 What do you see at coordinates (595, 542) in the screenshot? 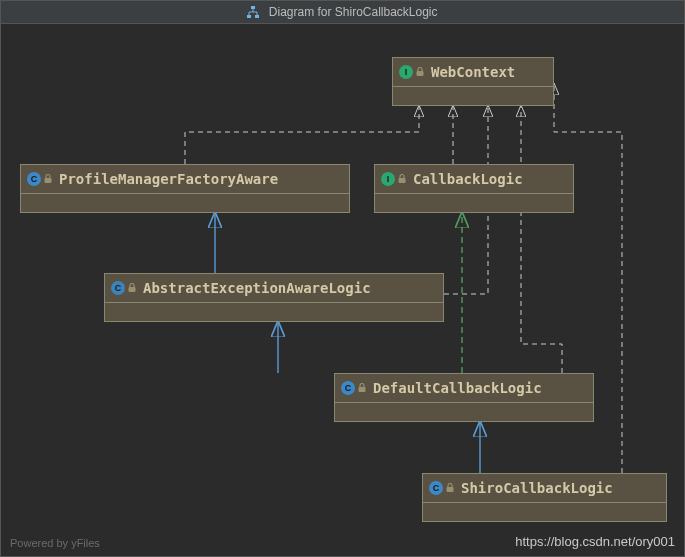
I see `source-url-label: https://blog.csdn.net/ory001` at bounding box center [595, 542].